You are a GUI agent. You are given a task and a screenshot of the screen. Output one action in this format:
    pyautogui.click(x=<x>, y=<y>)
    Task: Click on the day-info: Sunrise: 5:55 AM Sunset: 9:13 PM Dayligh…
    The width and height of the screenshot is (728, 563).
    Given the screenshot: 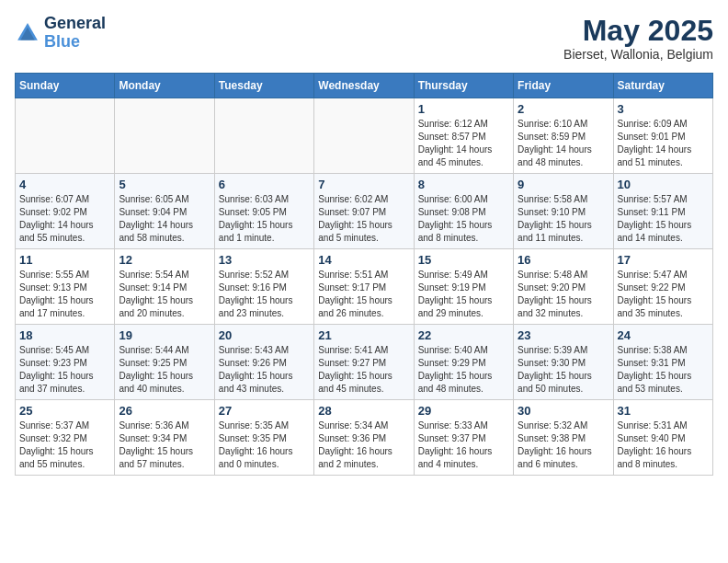 What is the action you would take?
    pyautogui.click(x=64, y=294)
    